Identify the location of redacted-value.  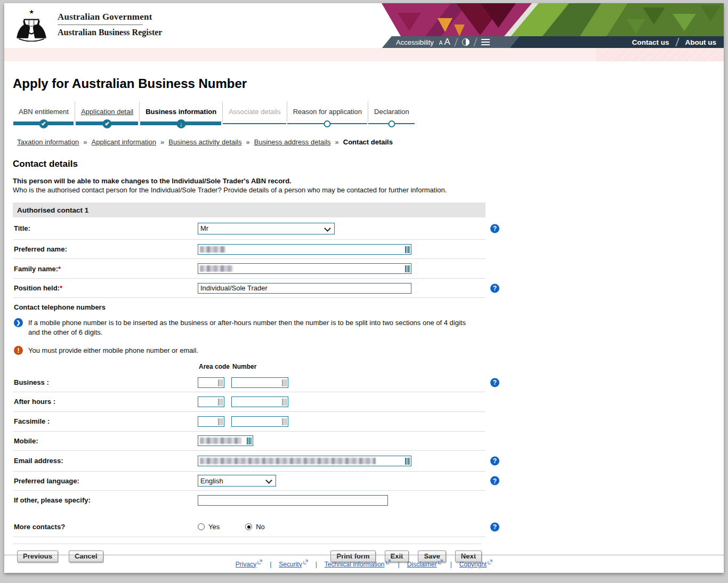
(288, 461).